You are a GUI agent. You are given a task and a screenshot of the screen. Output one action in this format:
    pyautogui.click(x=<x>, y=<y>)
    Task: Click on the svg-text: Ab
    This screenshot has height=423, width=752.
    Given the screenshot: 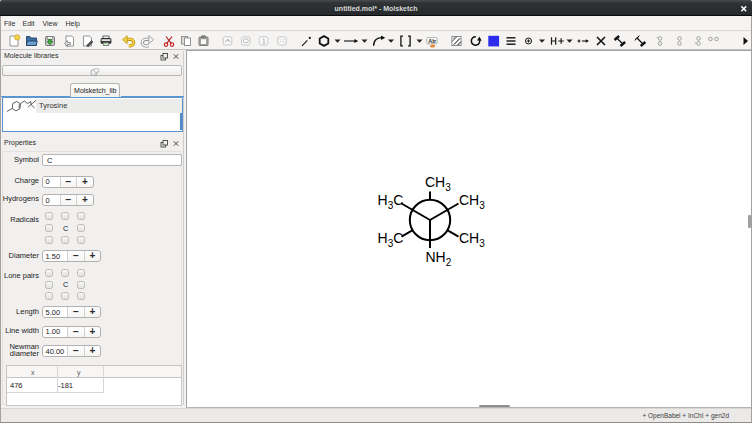 What is the action you would take?
    pyautogui.click(x=432, y=41)
    